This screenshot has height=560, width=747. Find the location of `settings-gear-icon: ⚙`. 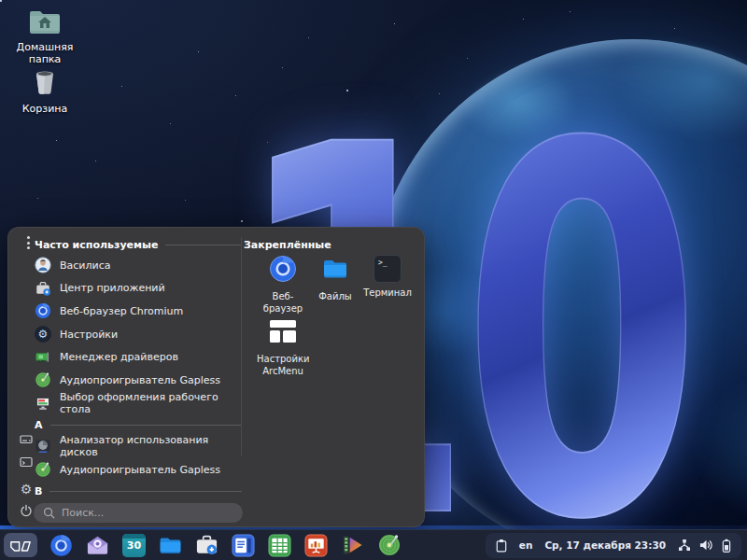

settings-gear-icon: ⚙ is located at coordinates (26, 489).